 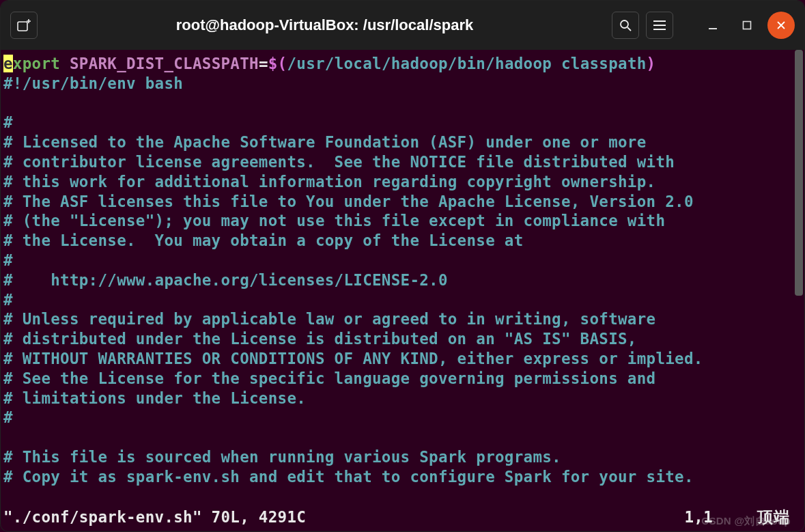 I want to click on editor-line: # distributed under the License is distr…, so click(x=403, y=339).